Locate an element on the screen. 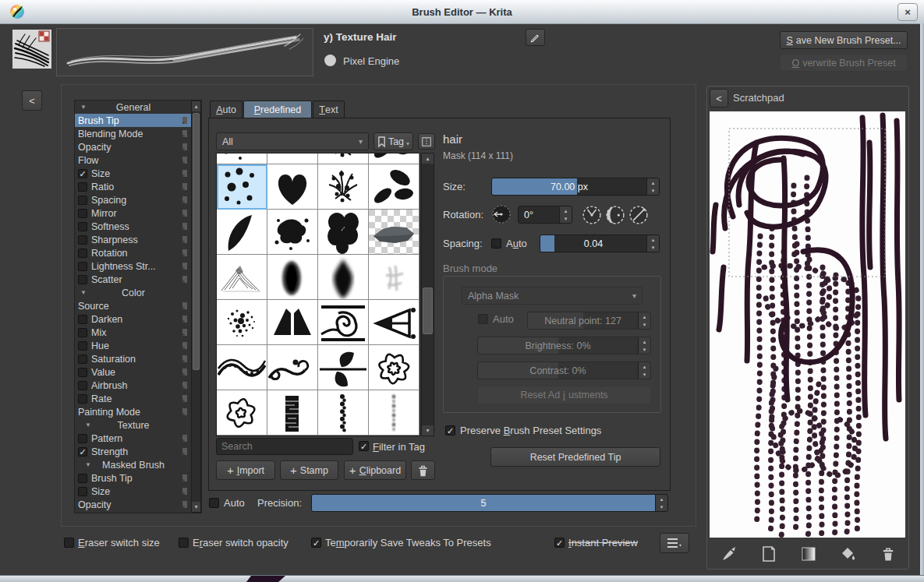 The height and width of the screenshot is (582, 924). sidebar-section-texture: ▼Texture is located at coordinates (133, 425).